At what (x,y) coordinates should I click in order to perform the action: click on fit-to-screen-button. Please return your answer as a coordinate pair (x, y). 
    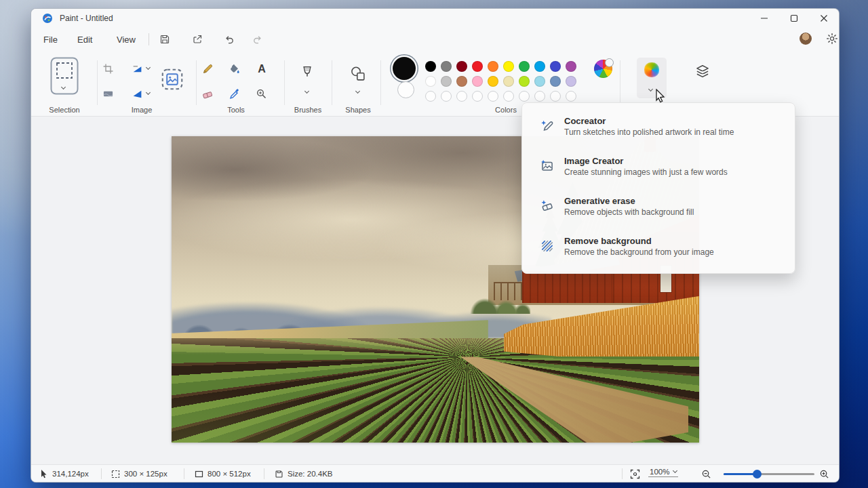
    Looking at the image, I should click on (635, 474).